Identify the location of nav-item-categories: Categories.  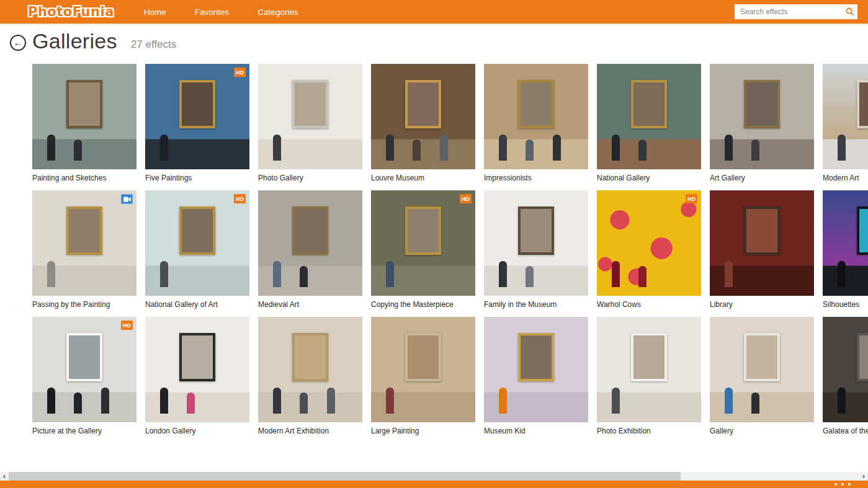
(278, 12).